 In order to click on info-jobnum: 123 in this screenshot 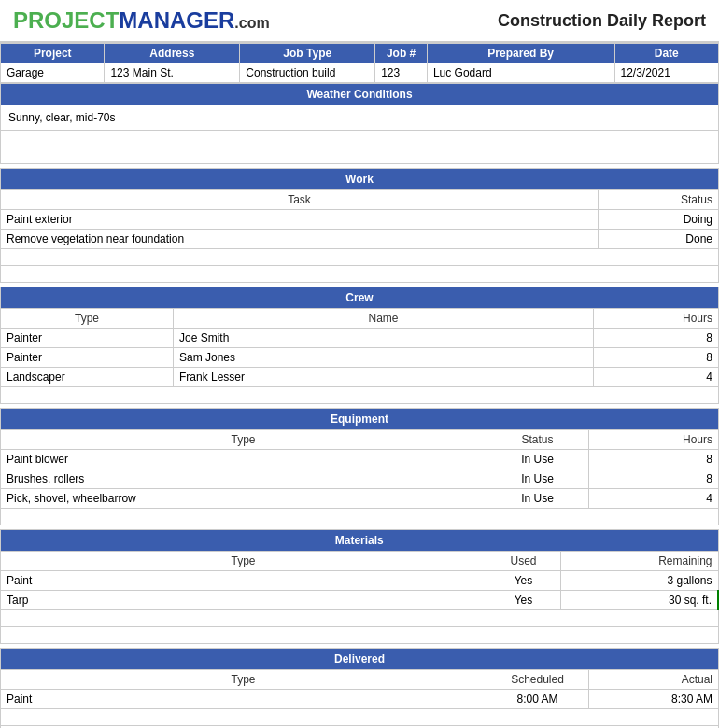, I will do `click(402, 73)`.